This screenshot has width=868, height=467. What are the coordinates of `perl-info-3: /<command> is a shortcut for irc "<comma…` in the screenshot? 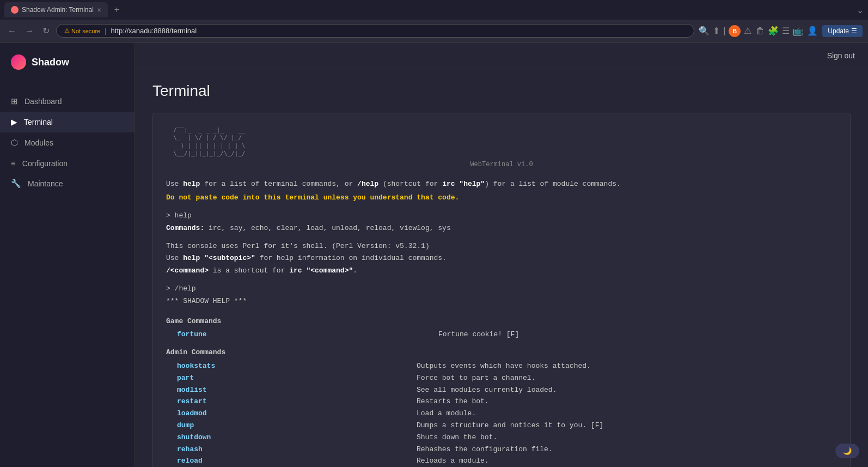 It's located at (502, 271).